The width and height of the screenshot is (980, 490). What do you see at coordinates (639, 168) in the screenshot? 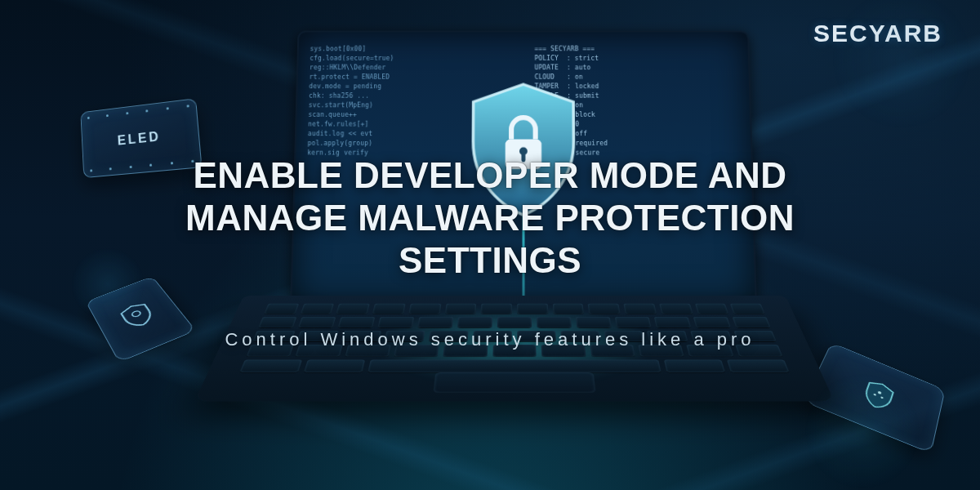
I see `code-column-right: === SECYARB === POLICY : strict UPDATE :…` at bounding box center [639, 168].